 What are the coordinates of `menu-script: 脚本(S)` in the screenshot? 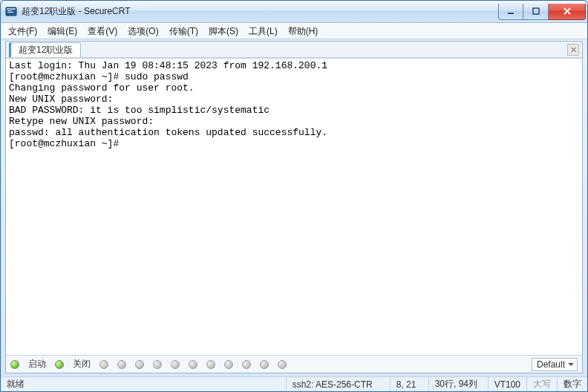 It's located at (223, 31).